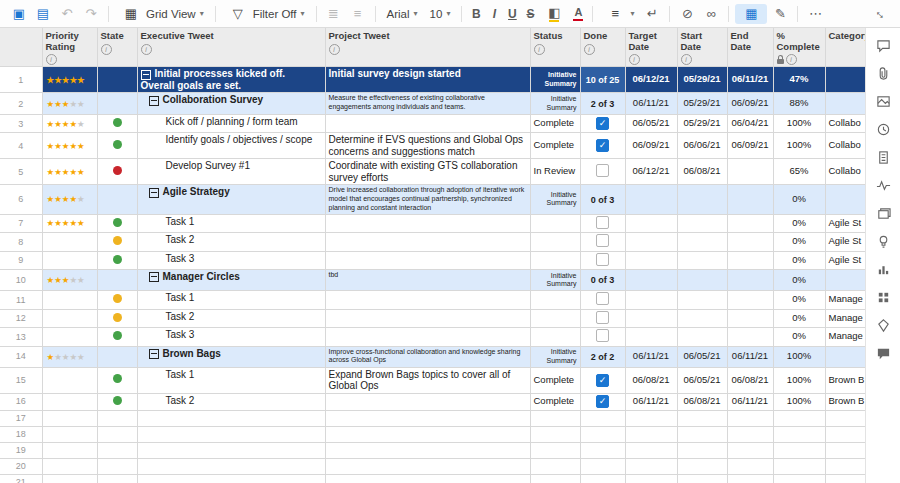 The width and height of the screenshot is (900, 483). What do you see at coordinates (440, 14) in the screenshot?
I see `font-size-dropdown: 10 ▾` at bounding box center [440, 14].